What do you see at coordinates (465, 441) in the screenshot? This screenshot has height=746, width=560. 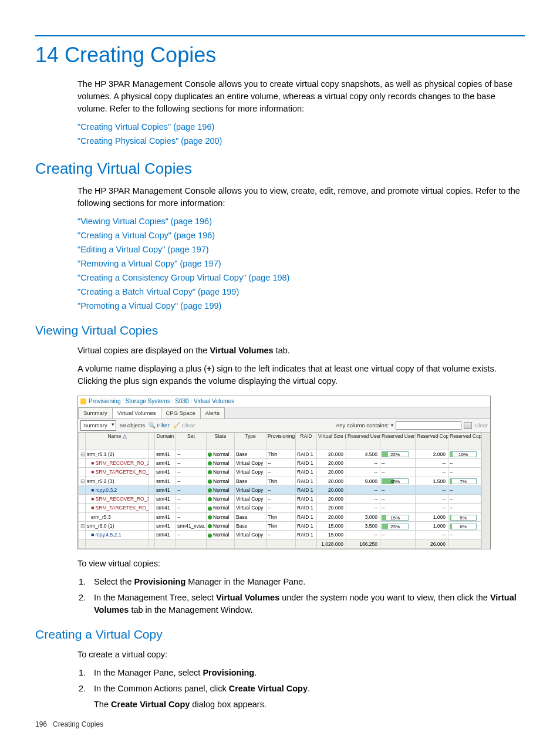 I see `column-header: Reserved Copy Size (% Virtual)` at bounding box center [465, 441].